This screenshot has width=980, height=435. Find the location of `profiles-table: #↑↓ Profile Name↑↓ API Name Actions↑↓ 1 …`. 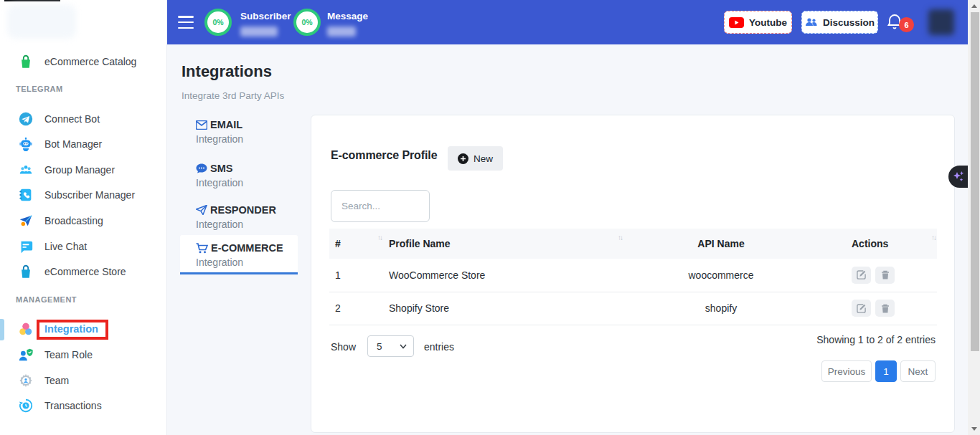

profiles-table: #↑↓ Profile Name↑↓ API Name Actions↑↓ 1 … is located at coordinates (633, 277).